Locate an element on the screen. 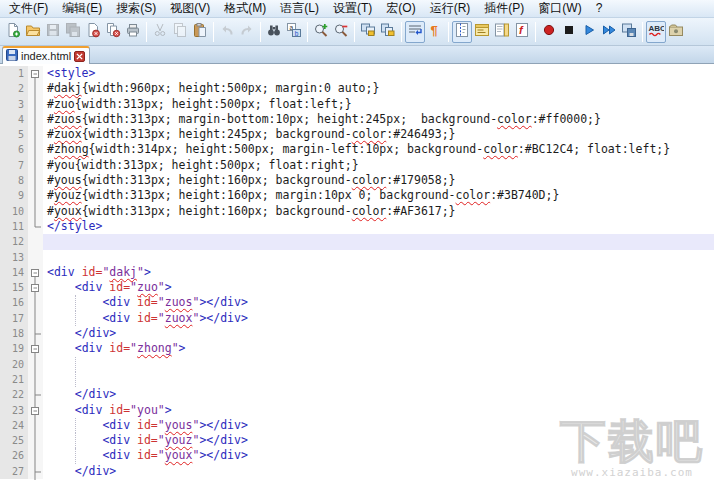 The width and height of the screenshot is (714, 483). find-button is located at coordinates (274, 32).